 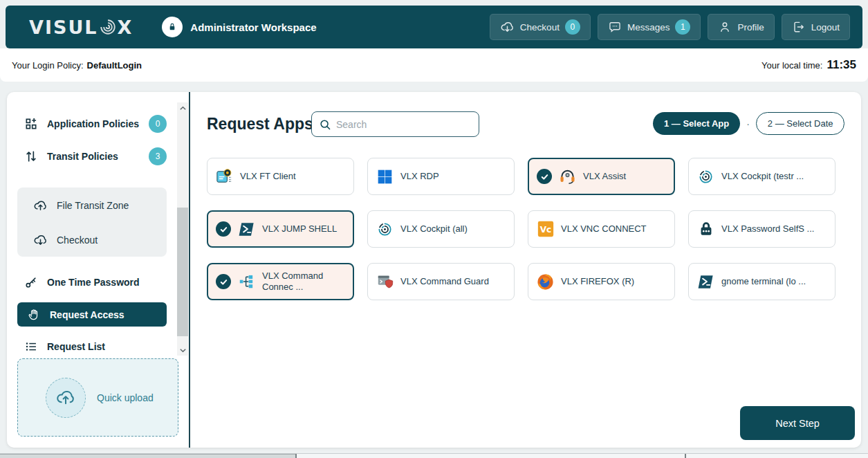 I want to click on logout-label: Logout, so click(x=826, y=28).